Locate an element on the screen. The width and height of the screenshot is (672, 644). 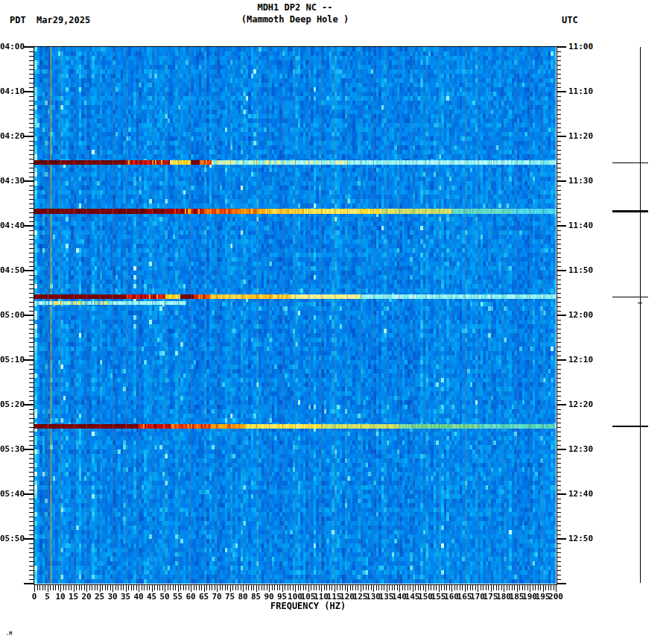
left-time-label: 05:40 is located at coordinates (12, 493).